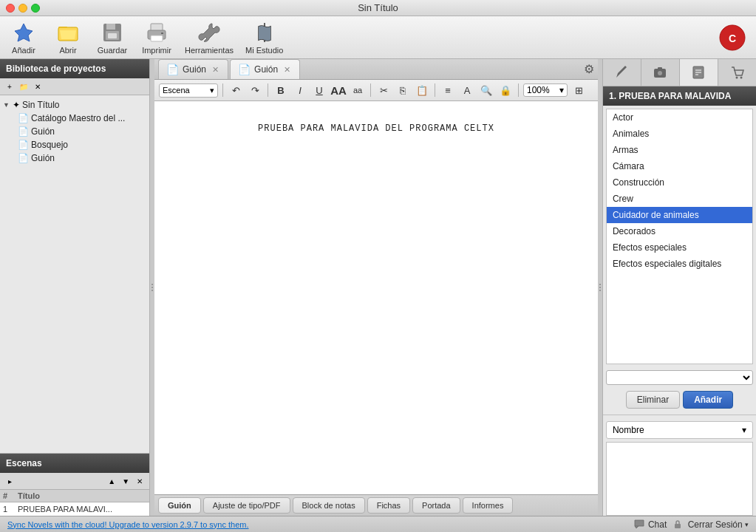  I want to click on studio-icon, so click(265, 33).